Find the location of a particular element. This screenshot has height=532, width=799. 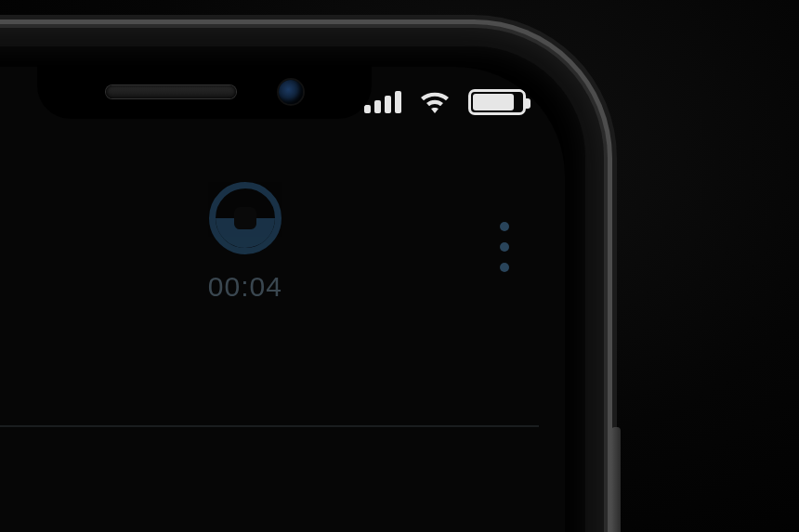

wifi-icon is located at coordinates (435, 102).